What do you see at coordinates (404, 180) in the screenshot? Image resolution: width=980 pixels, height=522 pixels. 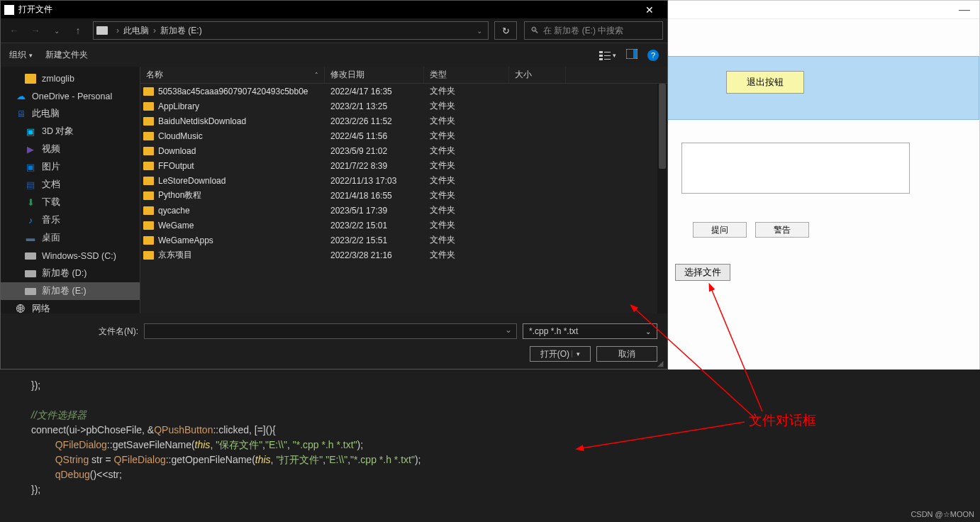 I see `file-row: LeStoreDownload2022/11/13 17:03文件夹` at bounding box center [404, 180].